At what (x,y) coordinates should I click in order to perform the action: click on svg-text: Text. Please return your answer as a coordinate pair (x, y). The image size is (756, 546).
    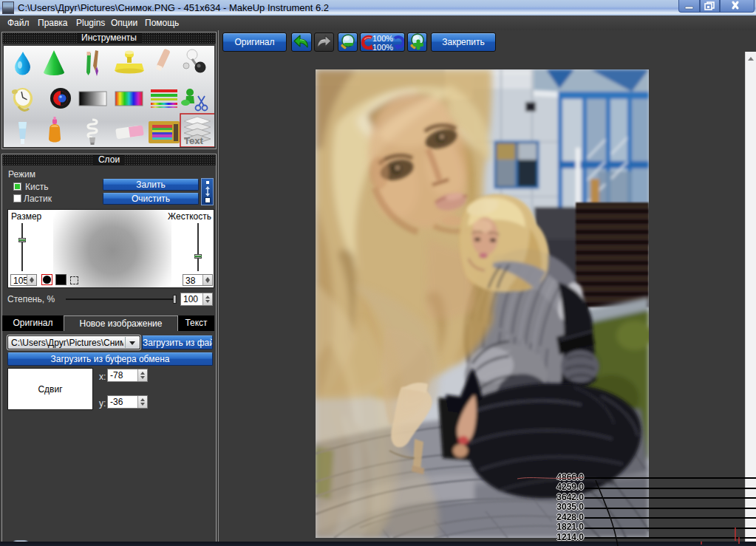
    Looking at the image, I should click on (194, 140).